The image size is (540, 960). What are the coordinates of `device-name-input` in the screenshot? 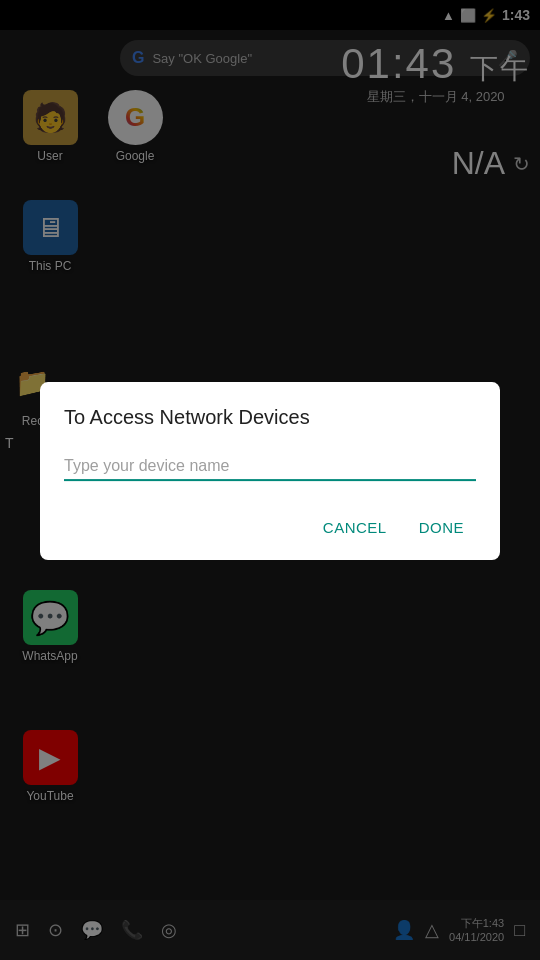 It's located at (270, 467).